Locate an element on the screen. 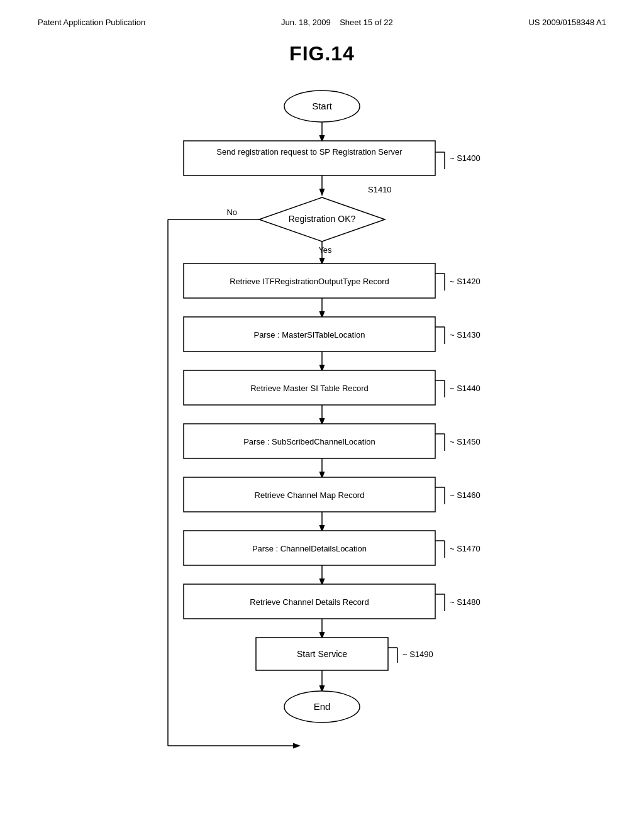  end-label: End is located at coordinates (322, 707).